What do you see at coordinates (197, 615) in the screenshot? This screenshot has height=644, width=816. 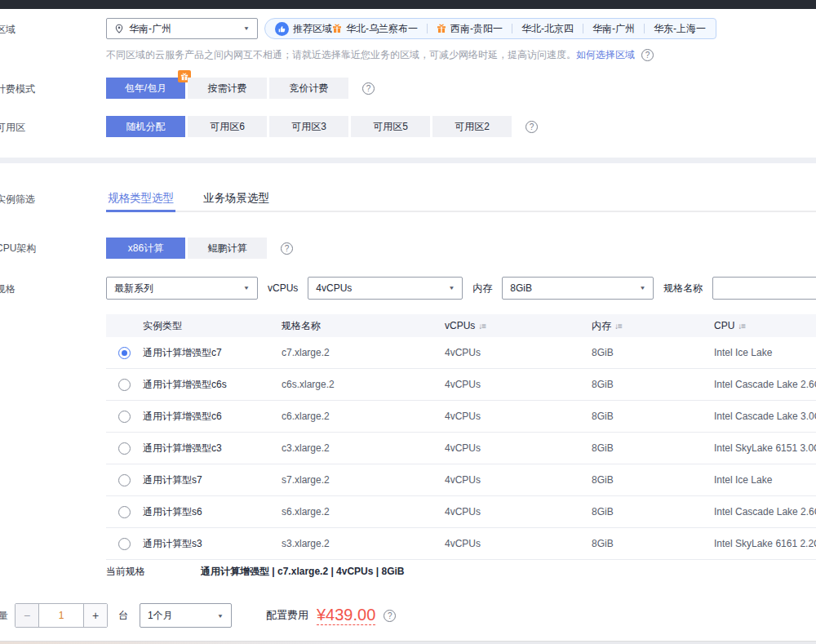 I see `purchase-row: 购买量 − + 台 1个月 ▼ 配置费用 ¥439.00 ?` at bounding box center [197, 615].